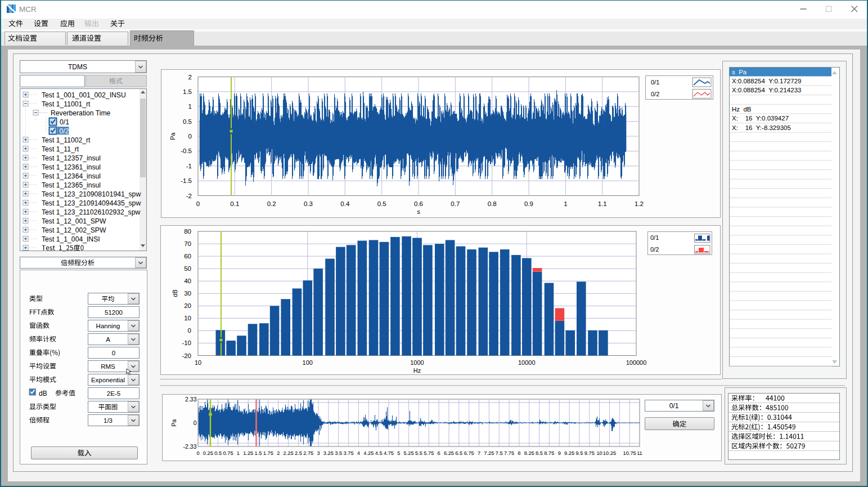 Image resolution: width=868 pixels, height=487 pixels. Describe the element at coordinates (108, 339) in the screenshot. I see `svg-text: A` at that location.